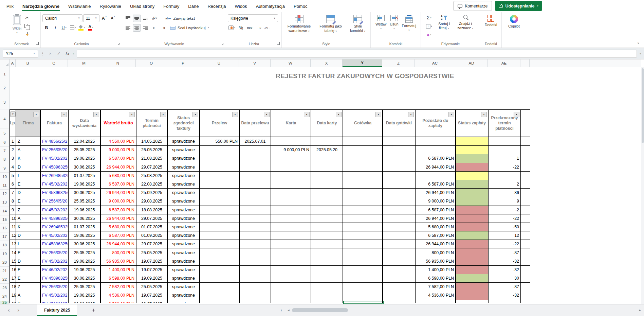 Image resolution: width=644 pixels, height=316 pixels. Describe the element at coordinates (13, 270) in the screenshot. I see `cell-lp: 16` at that location.